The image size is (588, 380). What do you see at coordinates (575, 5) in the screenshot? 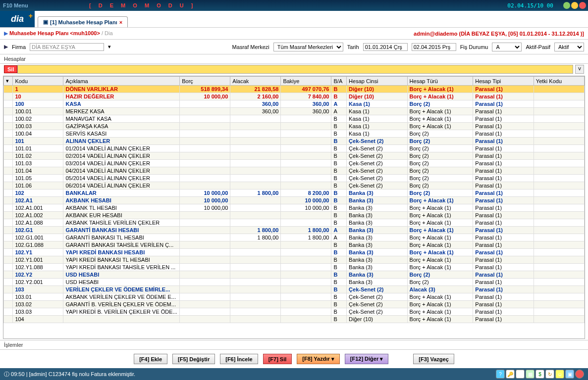
I see `maximize-icon` at bounding box center [575, 5].